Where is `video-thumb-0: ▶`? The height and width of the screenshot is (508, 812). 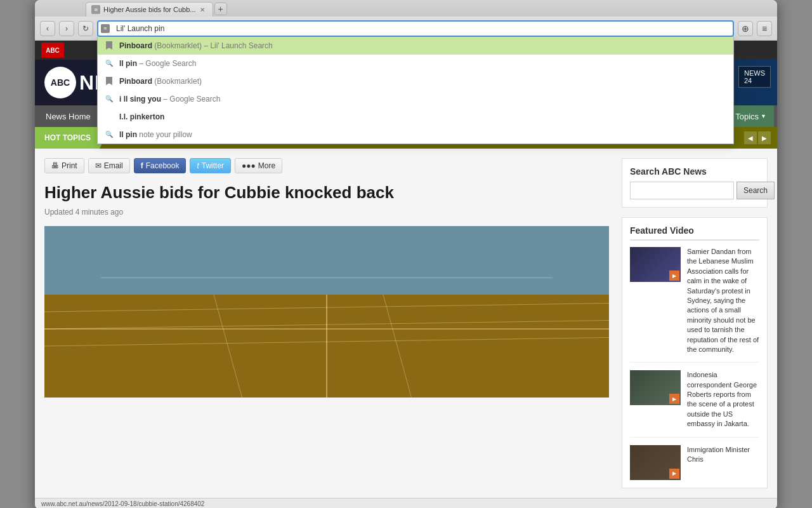
video-thumb-0: ▶ is located at coordinates (655, 264).